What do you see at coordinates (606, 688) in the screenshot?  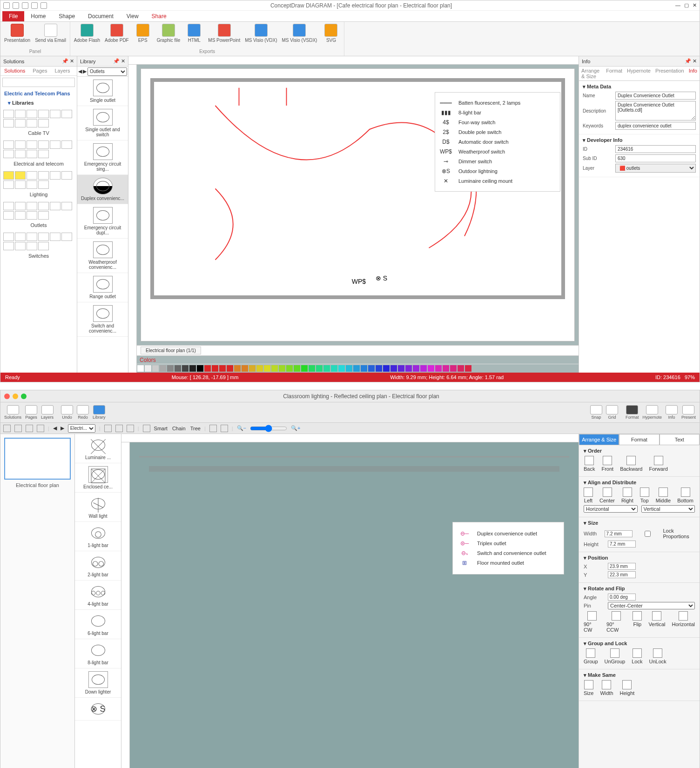 I see `same-width: Width` at bounding box center [606, 688].